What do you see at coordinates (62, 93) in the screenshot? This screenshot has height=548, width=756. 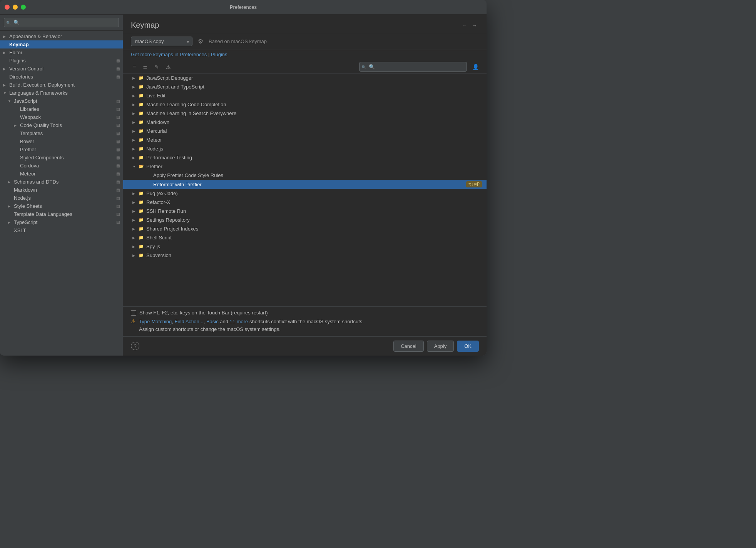 I see `sidebar-item-languages: ▼Languages & Frameworks` at bounding box center [62, 93].